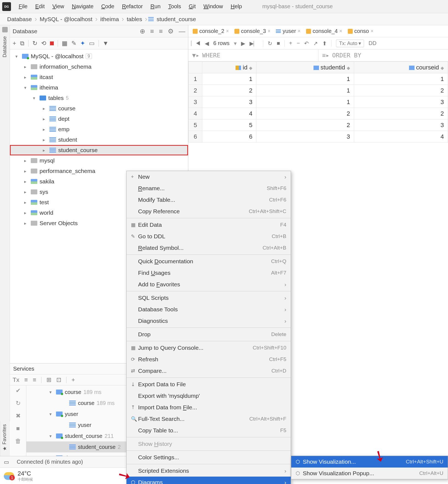  What do you see at coordinates (99, 129) in the screenshot?
I see `tree-emp: ▸emp` at bounding box center [99, 129].